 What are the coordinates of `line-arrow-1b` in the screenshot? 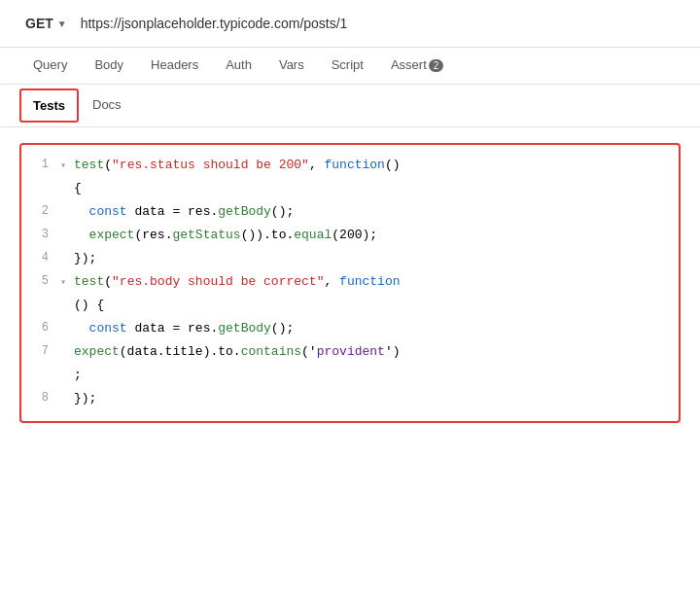 It's located at (67, 181).